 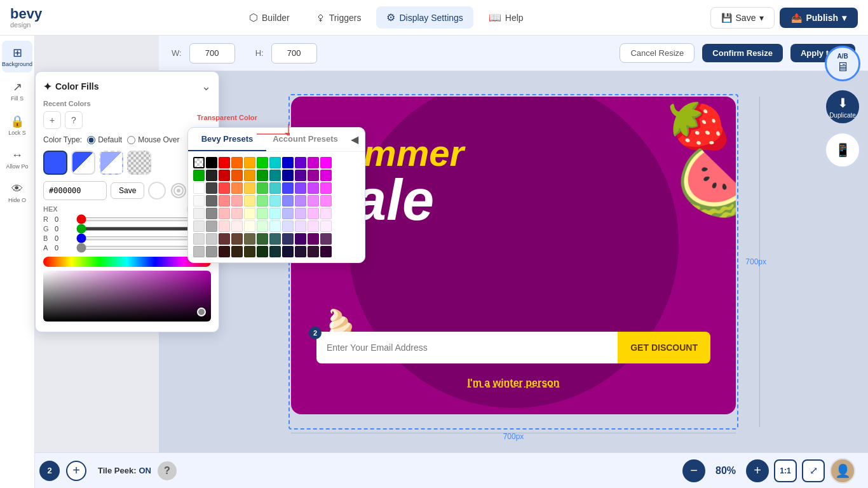 What do you see at coordinates (227, 140) in the screenshot?
I see `bevy-presets-tab: Bevy Presets` at bounding box center [227, 140].